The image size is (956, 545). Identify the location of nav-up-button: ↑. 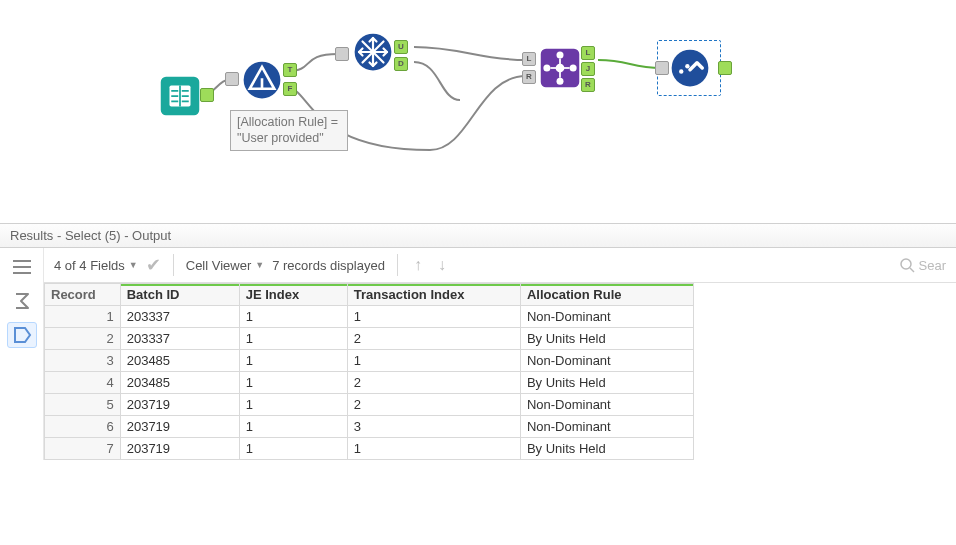
(418, 265).